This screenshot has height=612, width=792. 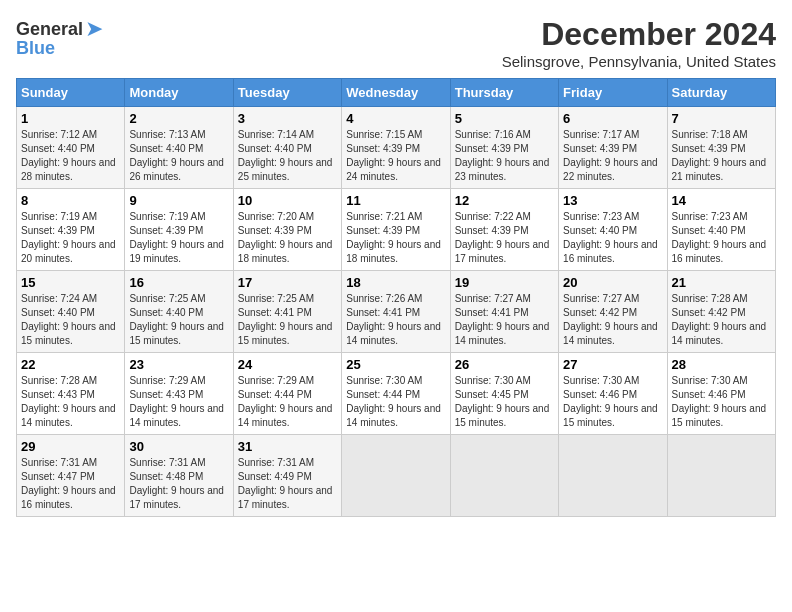 I want to click on day-info: Sunrise: 7:20 AMSunset: 4:39 PMDaylight:…, so click(x=288, y=238).